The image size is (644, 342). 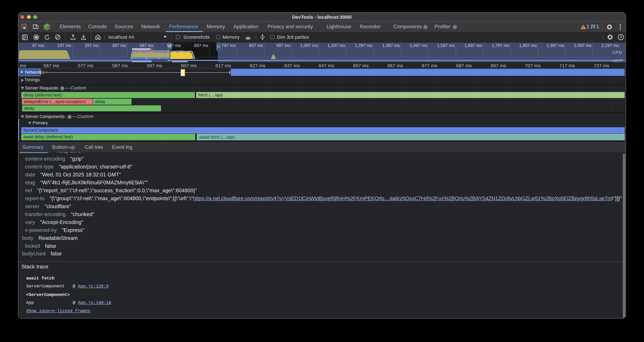 What do you see at coordinates (228, 46) in the screenshot?
I see `svg-text: 797 ms` at bounding box center [228, 46].